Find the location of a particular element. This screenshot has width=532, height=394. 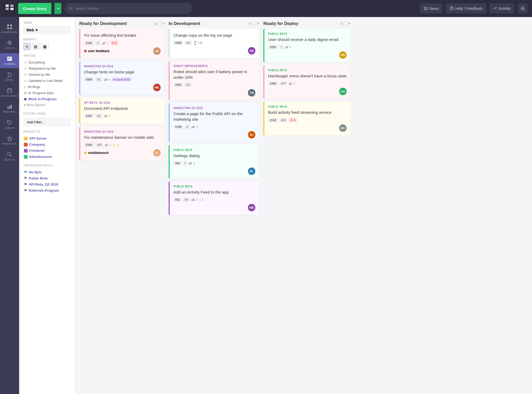

sidebar-item-status: STATUS is located at coordinates (10, 45).